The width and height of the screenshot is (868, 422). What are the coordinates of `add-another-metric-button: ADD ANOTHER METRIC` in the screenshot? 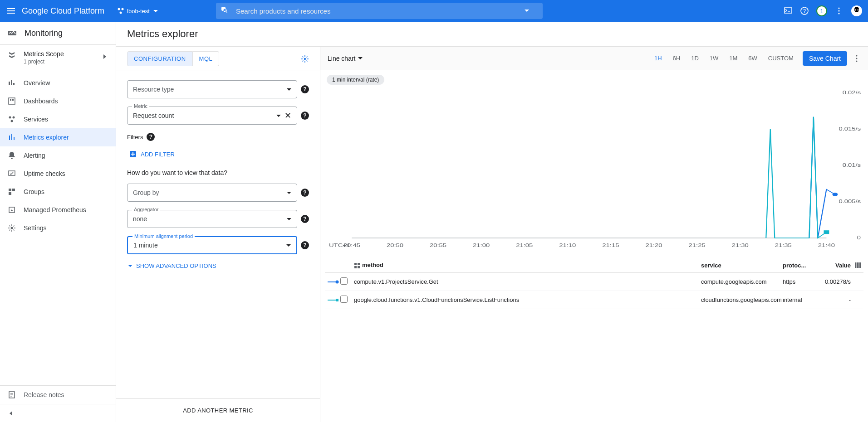 It's located at (218, 410).